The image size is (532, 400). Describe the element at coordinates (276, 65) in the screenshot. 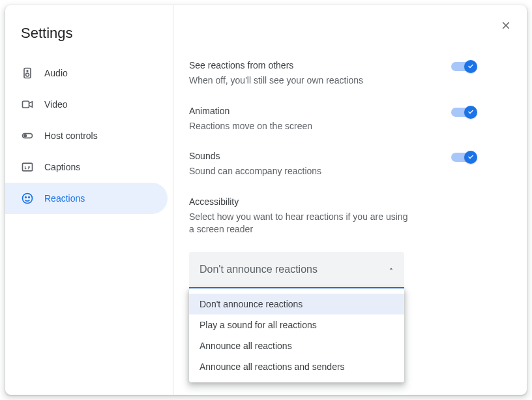

I see `setting-title: See reactions from others` at that location.